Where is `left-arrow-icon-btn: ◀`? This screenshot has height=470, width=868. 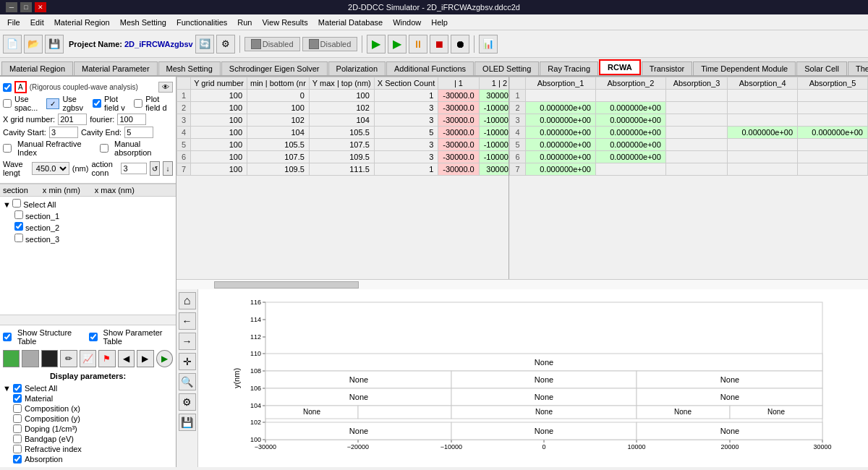
left-arrow-icon-btn: ◀ is located at coordinates (126, 359).